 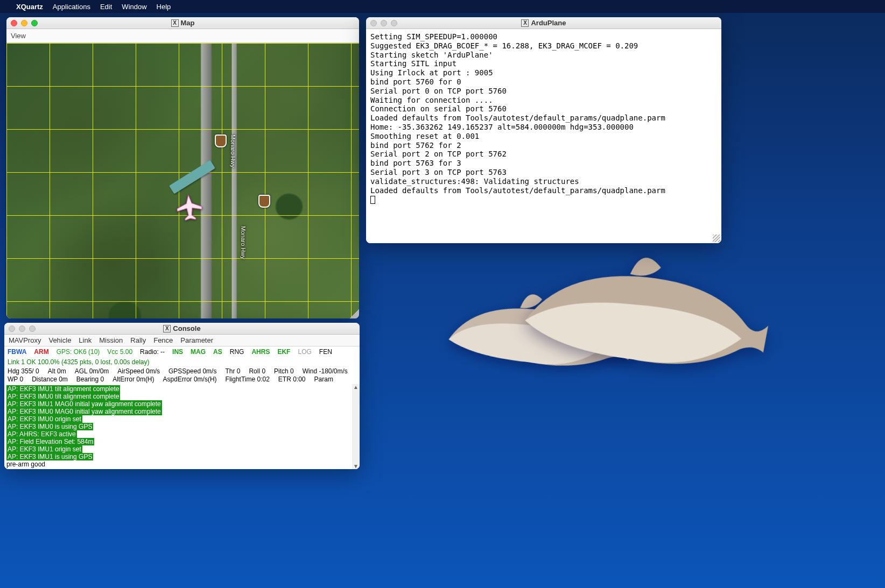 What do you see at coordinates (416, 145) in the screenshot?
I see `term-line: bind port 5762 for 2` at bounding box center [416, 145].